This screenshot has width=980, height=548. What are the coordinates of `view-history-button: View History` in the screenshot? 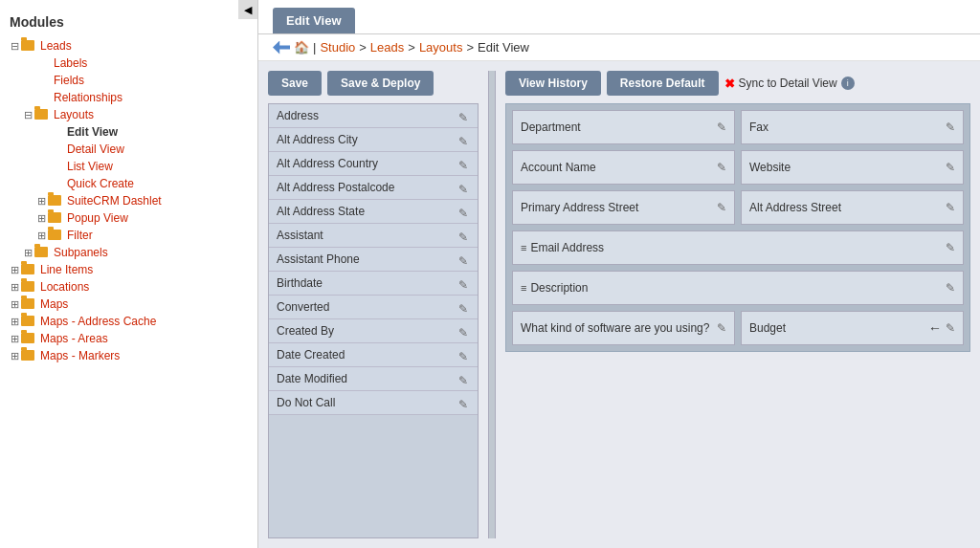 It's located at (553, 83).